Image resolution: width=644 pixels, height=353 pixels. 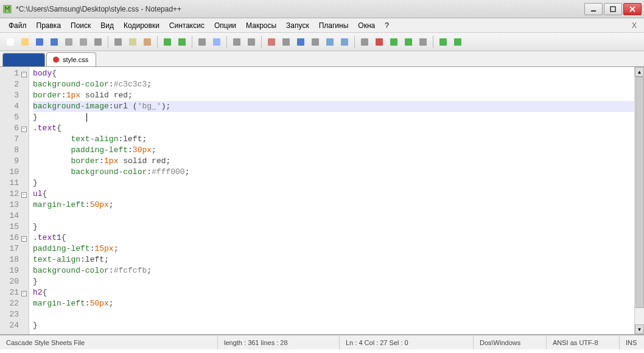 I want to click on menu-правка: Правка, so click(x=49, y=26).